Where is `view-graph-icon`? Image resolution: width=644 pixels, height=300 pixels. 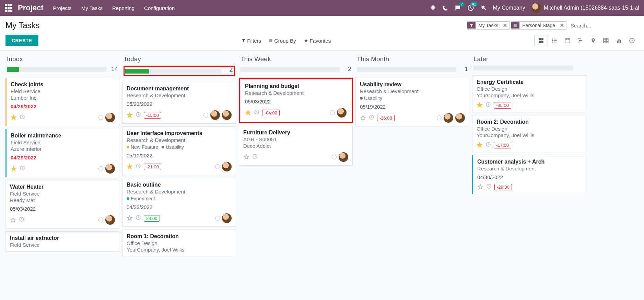
view-graph-icon is located at coordinates (619, 41).